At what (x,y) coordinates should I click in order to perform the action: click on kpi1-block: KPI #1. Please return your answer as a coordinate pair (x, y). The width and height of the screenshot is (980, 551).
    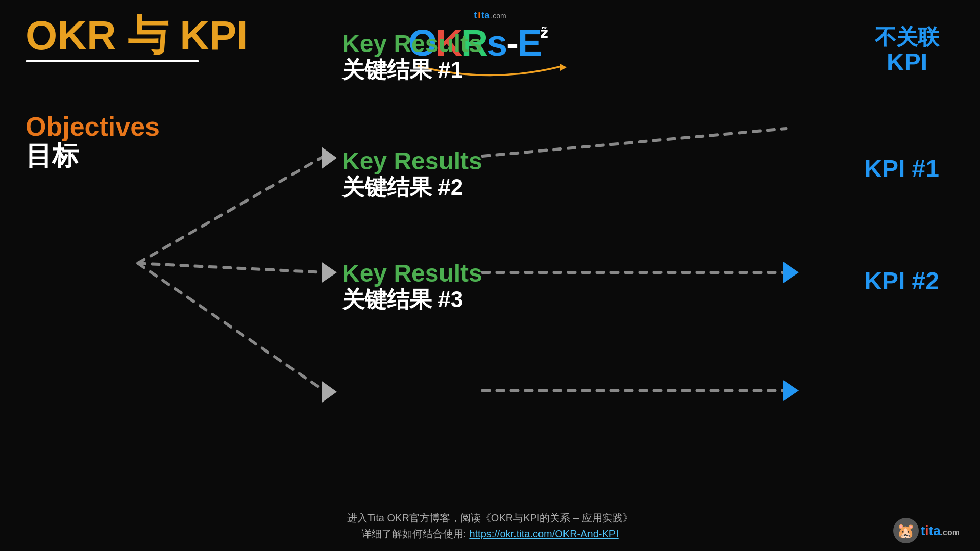
    Looking at the image, I should click on (901, 169).